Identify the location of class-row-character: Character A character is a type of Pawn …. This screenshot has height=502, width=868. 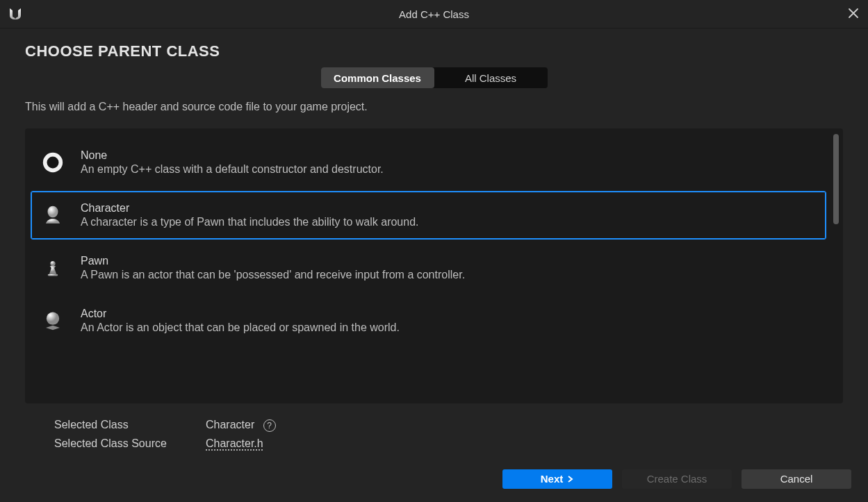
(428, 215).